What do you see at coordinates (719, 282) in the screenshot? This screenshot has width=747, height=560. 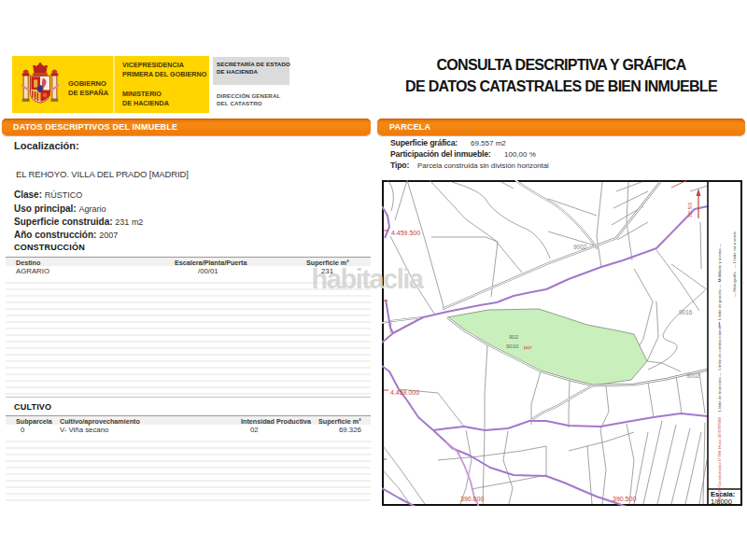 I see `svg-text:Límite de parcela — Mobiliari: Límite de parcela — Mobiliario y aceras …` at bounding box center [719, 282].